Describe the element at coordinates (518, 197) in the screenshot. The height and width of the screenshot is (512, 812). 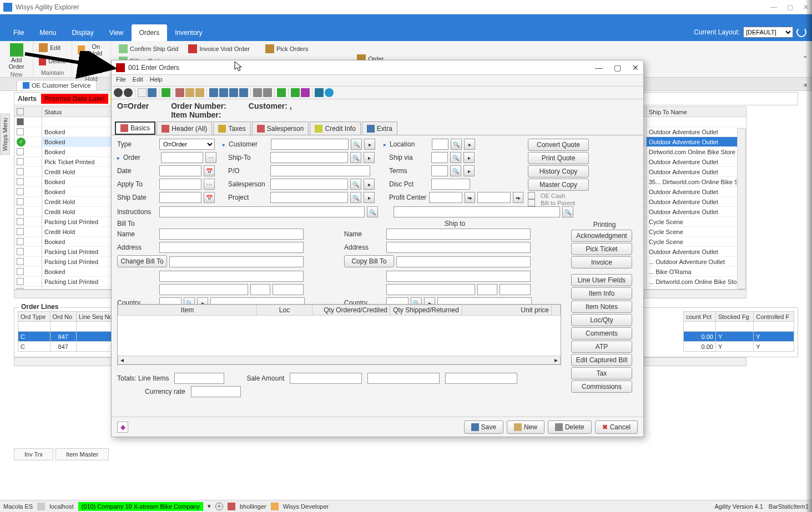
I see `profit2-lookup-icon: ▪▸` at that location.